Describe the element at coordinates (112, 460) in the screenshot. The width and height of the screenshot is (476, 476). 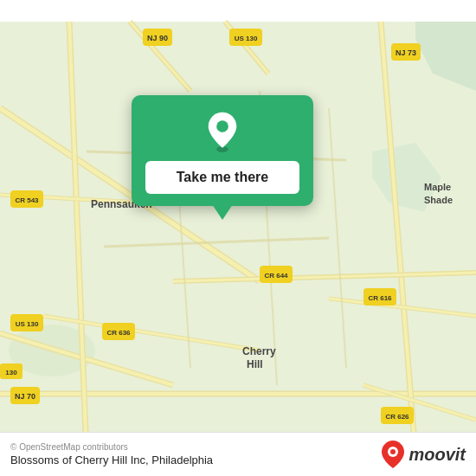
I see `location-name: Blossoms of Cherry Hill Inc, Philadelphi…` at that location.